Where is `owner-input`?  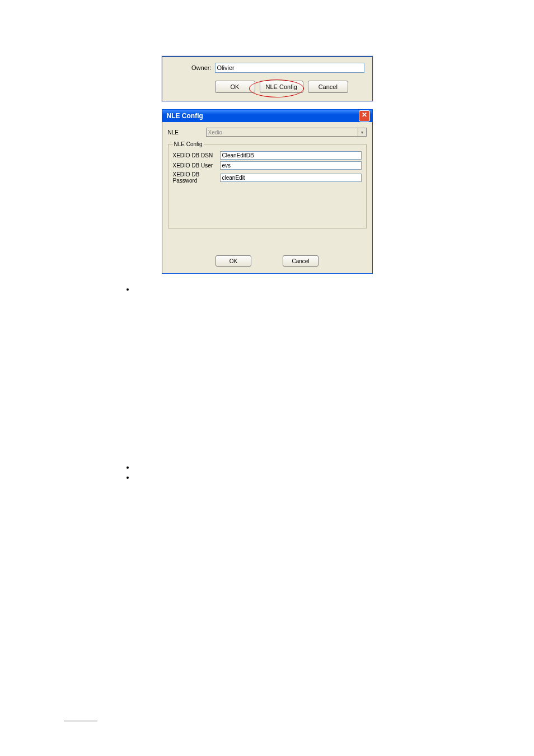 owner-input is located at coordinates (290, 68).